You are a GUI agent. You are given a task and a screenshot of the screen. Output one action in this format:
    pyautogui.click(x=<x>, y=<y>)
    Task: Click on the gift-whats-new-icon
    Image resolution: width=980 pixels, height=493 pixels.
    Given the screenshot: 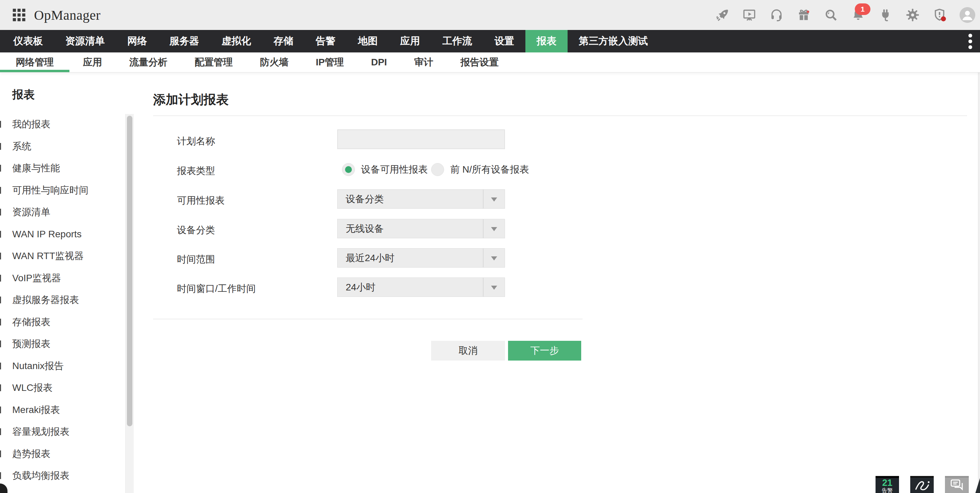 What is the action you would take?
    pyautogui.click(x=803, y=15)
    